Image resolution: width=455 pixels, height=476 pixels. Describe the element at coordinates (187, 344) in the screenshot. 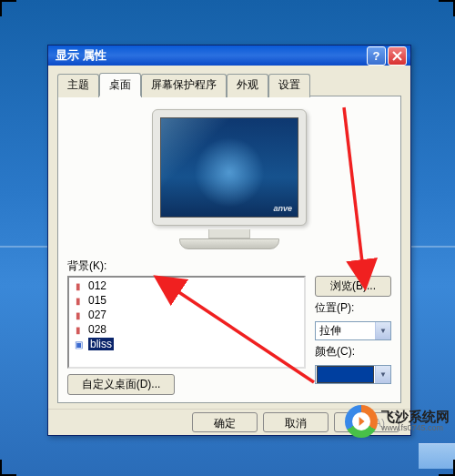

I see `list-item: ▣bliss` at that location.